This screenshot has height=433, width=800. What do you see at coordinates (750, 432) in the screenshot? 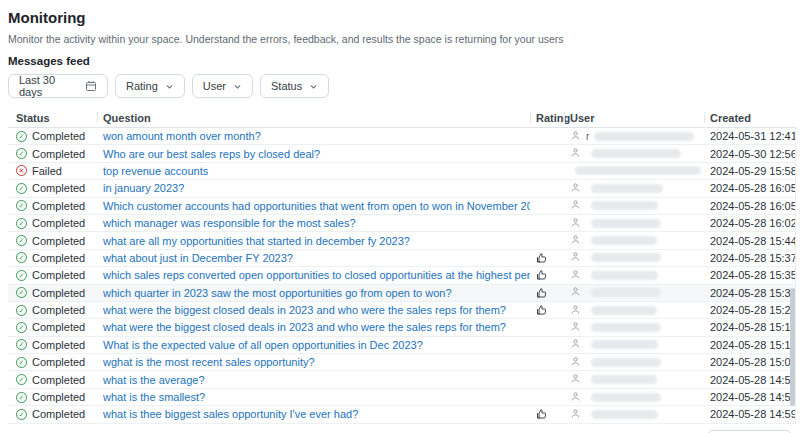
I see `page-size-select: 50 / page` at bounding box center [750, 432].